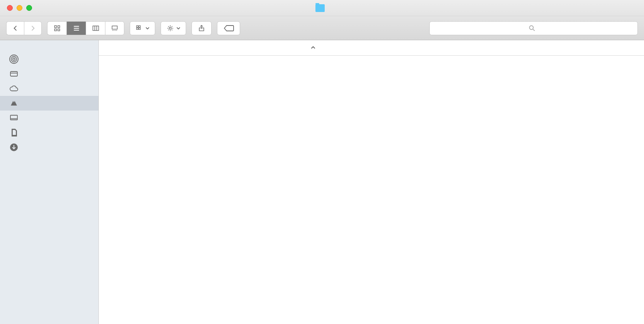 The image size is (644, 324). I want to click on column-headers, so click(371, 48).